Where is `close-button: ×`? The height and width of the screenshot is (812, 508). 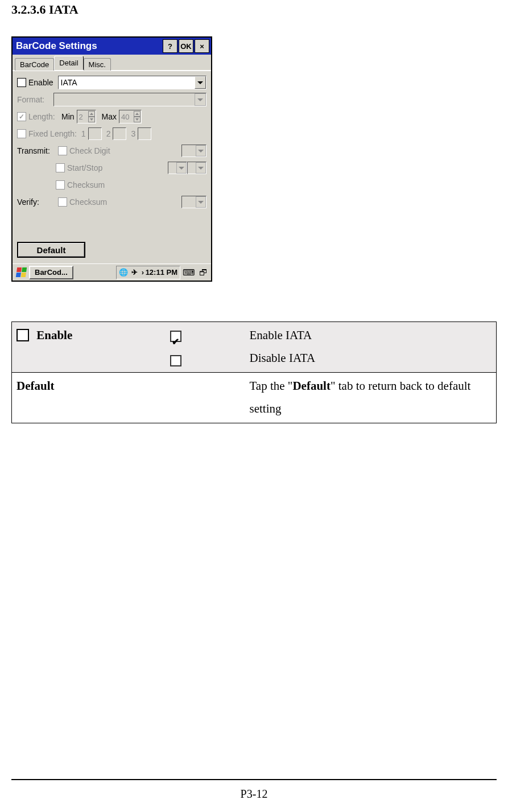 close-button: × is located at coordinates (202, 46).